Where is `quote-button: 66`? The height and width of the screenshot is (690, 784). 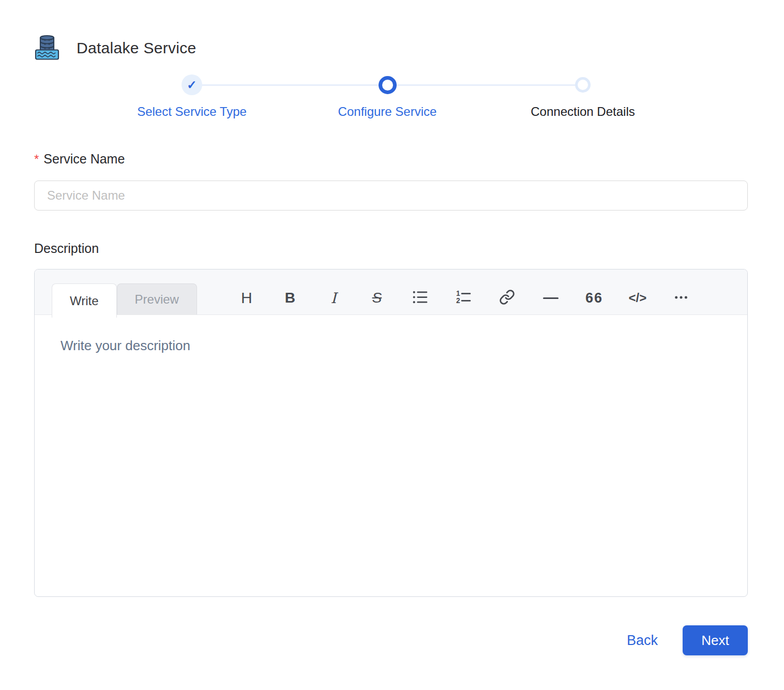
quote-button: 66 is located at coordinates (594, 298).